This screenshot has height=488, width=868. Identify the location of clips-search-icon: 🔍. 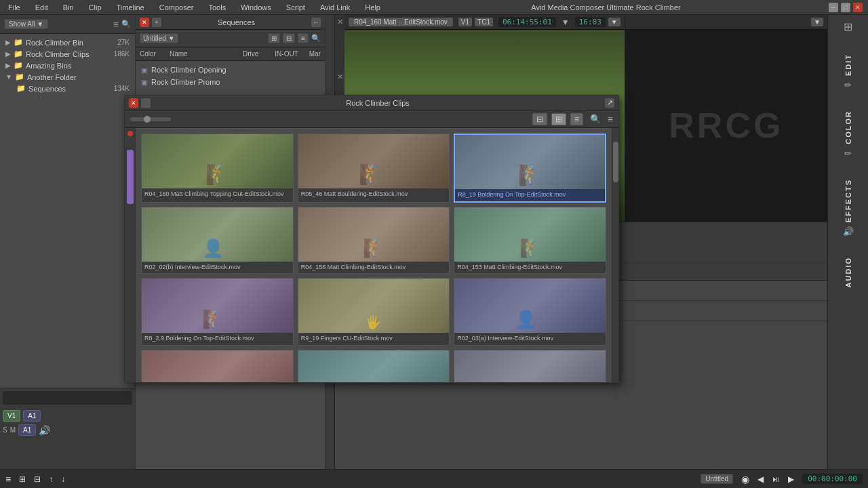
(595, 119).